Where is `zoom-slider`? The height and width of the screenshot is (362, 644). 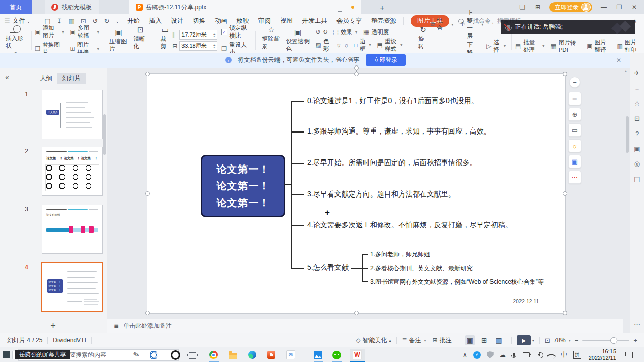 zoom-slider is located at coordinates (606, 340).